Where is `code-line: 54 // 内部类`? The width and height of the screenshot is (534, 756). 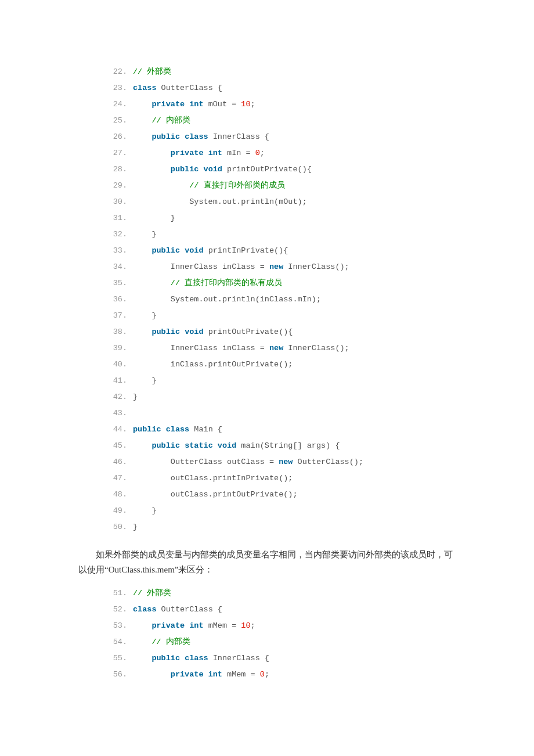
code-line: 54 // 内部类 is located at coordinates (282, 642).